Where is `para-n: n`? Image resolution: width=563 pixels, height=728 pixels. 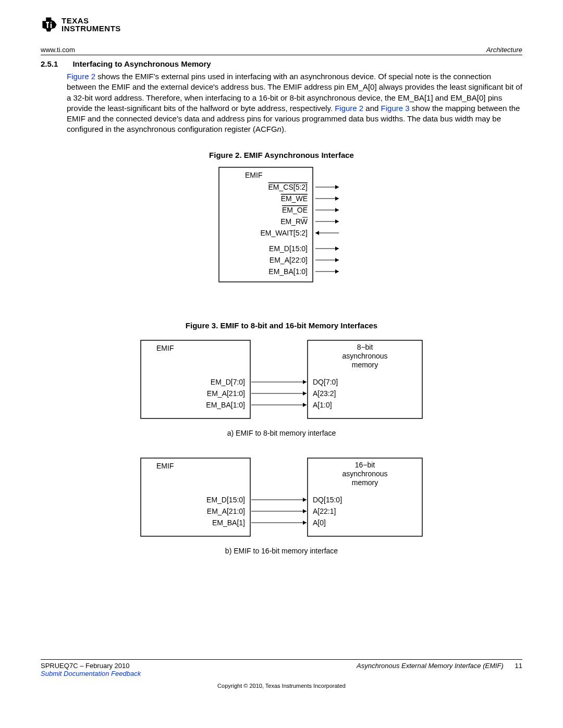 para-n: n is located at coordinates (279, 129).